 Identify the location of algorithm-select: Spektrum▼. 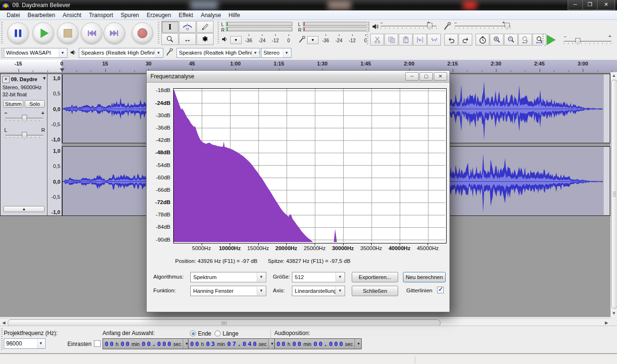
(228, 277).